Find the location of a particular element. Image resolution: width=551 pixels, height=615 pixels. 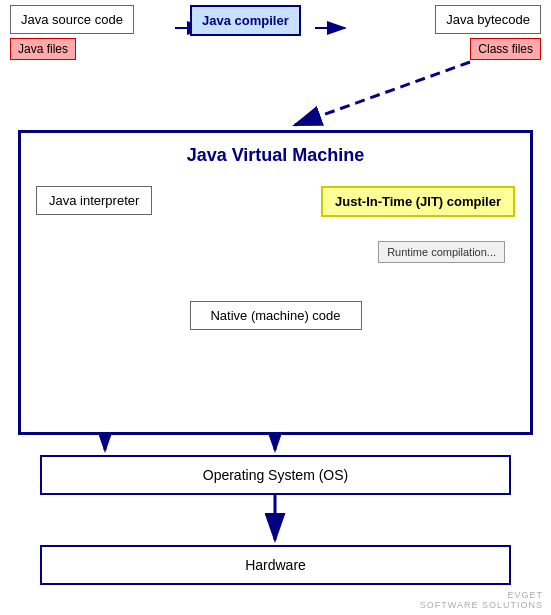

watermark: EVGET SOFTWARE SOLUTIONS is located at coordinates (482, 600).